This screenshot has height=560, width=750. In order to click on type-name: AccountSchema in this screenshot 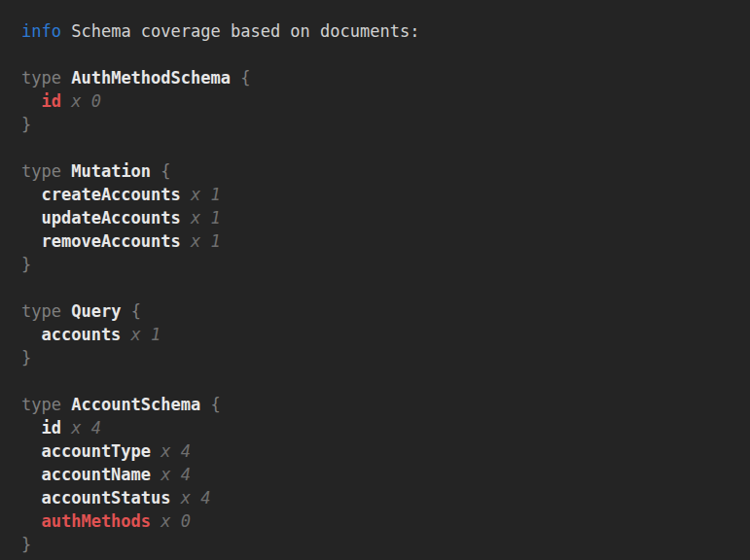, I will do `click(136, 404)`.